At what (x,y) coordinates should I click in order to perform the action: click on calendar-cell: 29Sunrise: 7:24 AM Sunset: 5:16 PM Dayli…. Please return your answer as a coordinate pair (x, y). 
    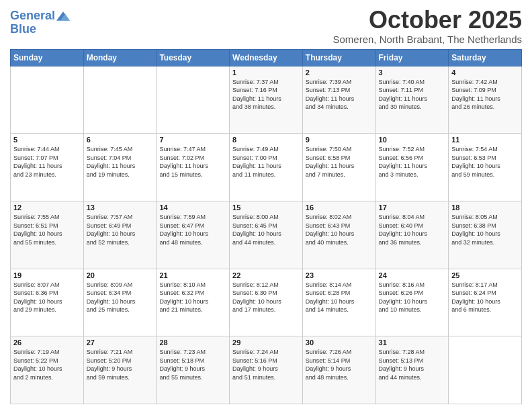
    Looking at the image, I should click on (266, 371).